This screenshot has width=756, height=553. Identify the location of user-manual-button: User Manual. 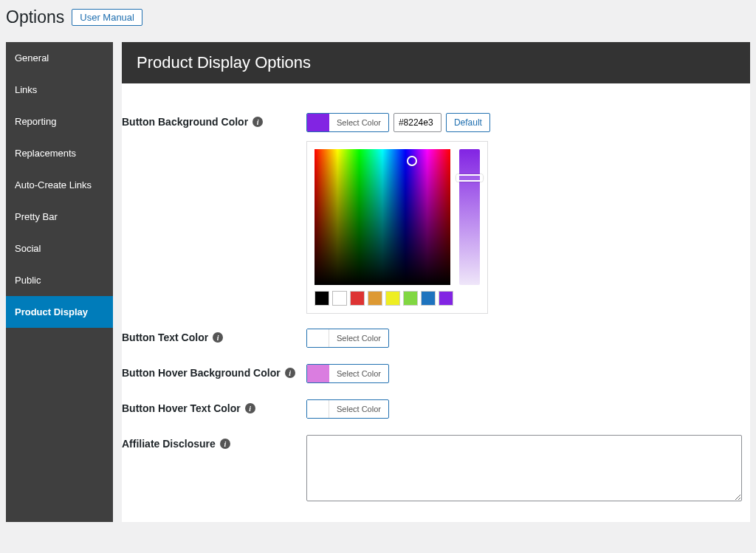
(107, 18).